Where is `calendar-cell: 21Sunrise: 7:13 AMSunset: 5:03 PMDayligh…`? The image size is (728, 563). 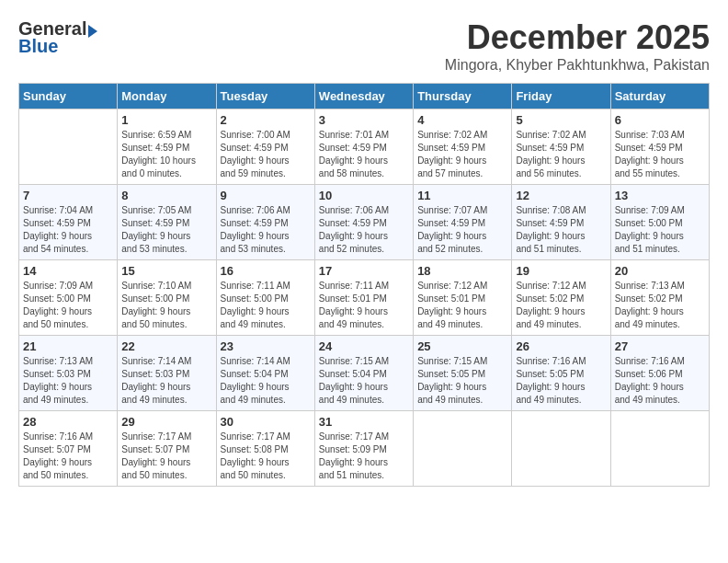
calendar-cell: 21Sunrise: 7:13 AMSunset: 5:03 PMDayligh… is located at coordinates (68, 373).